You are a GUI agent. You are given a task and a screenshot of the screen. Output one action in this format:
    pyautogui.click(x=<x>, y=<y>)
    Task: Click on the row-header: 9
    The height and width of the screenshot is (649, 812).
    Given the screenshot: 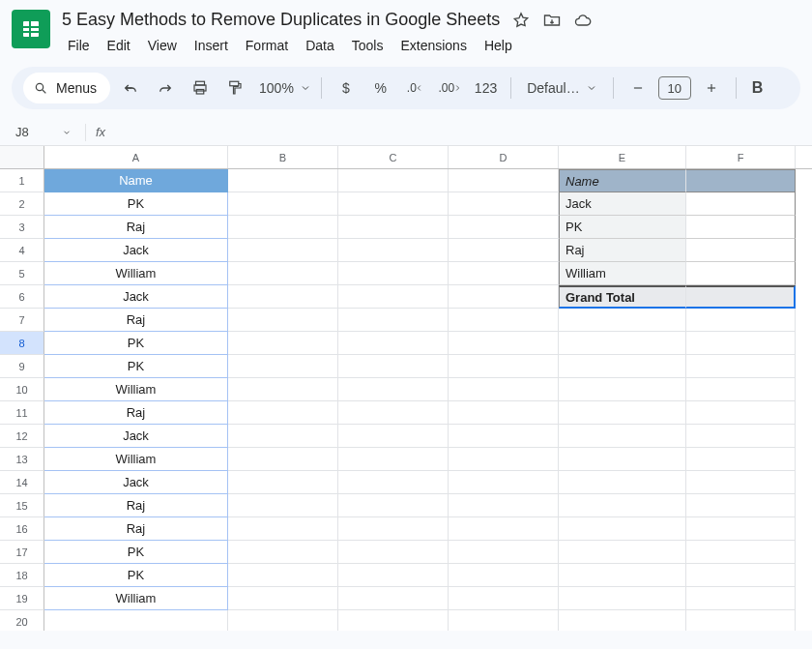 What is the action you would take?
    pyautogui.click(x=22, y=367)
    